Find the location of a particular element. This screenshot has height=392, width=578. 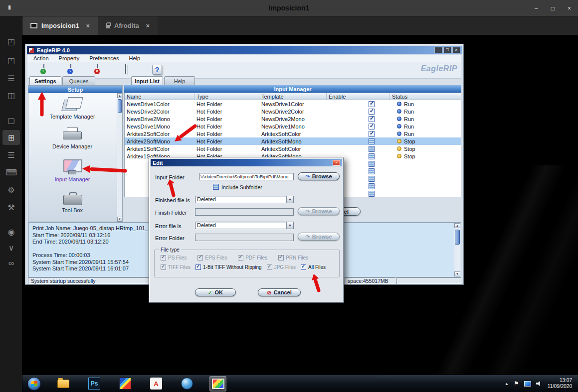

keyboard-icon: ⌨ is located at coordinates (11, 172).